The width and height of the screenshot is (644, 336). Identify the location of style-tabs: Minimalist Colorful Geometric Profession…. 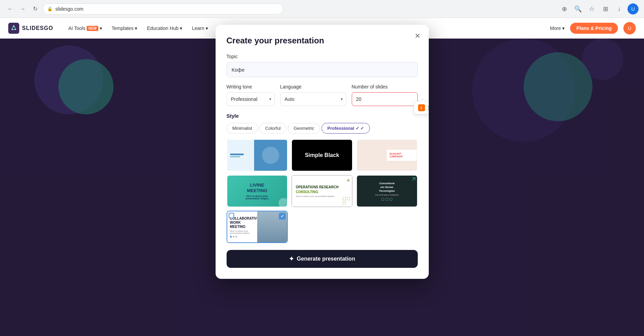
(322, 128).